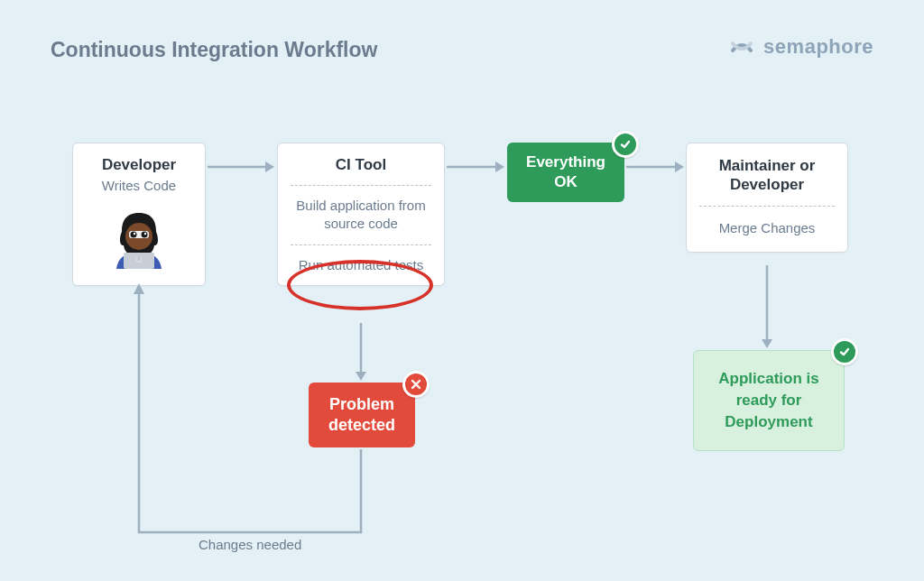 The height and width of the screenshot is (581, 924). Describe the element at coordinates (769, 401) in the screenshot. I see `app-ready-label: Application is ready for Deployment` at that location.